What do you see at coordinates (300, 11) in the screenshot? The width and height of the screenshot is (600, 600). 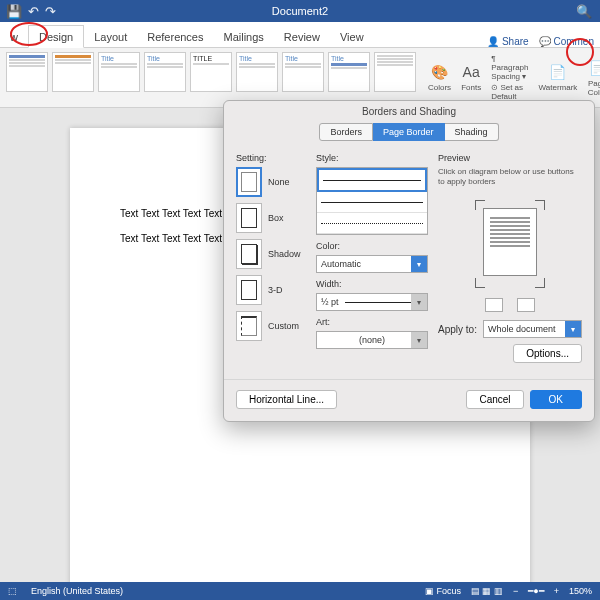 I see `title-bar: 💾 ↶ ↷ Document2 🔍` at bounding box center [300, 11].